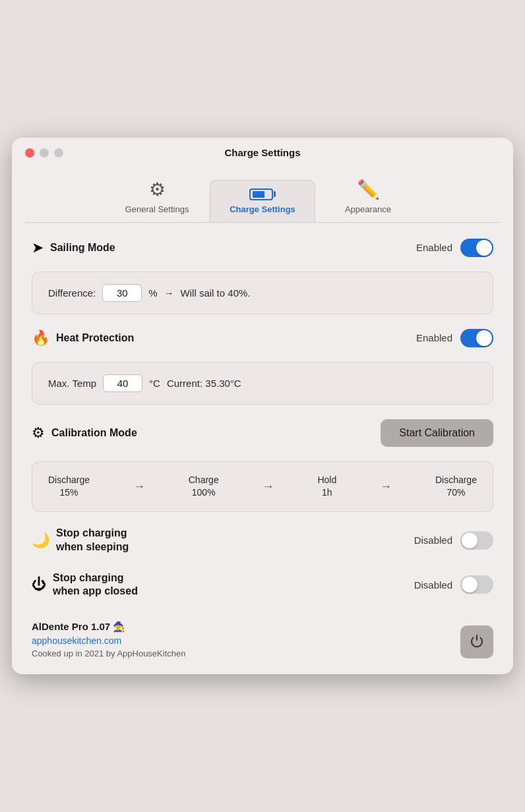 The width and height of the screenshot is (525, 812). I want to click on step-charge-100: Charge100%, so click(204, 486).